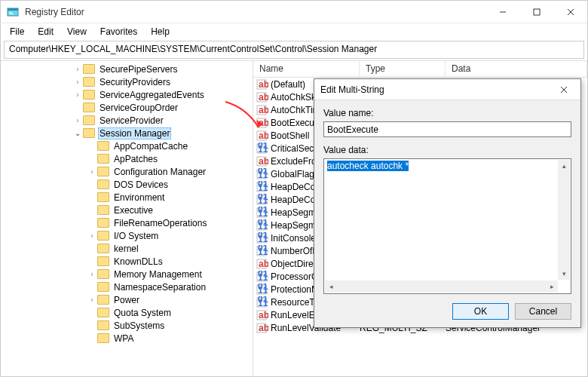 This screenshot has height=377, width=588. I want to click on tree-item: SubSystems, so click(127, 326).